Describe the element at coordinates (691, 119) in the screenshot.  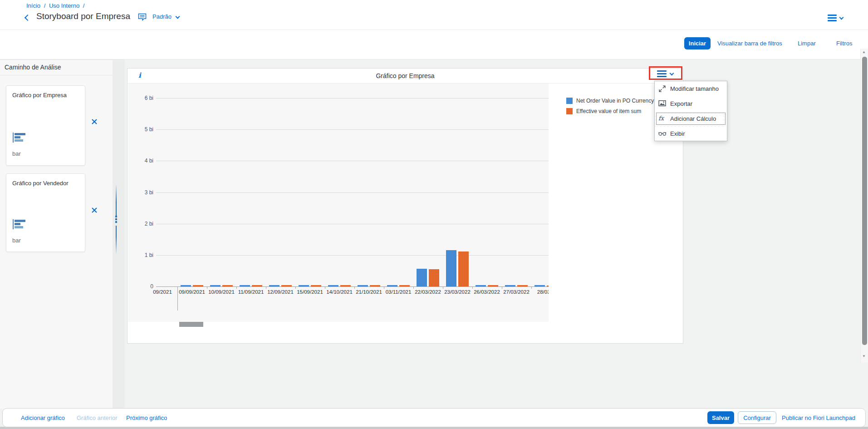
I see `menu-item-adicionar-calculo: fx Adicionar Cálculo` at that location.